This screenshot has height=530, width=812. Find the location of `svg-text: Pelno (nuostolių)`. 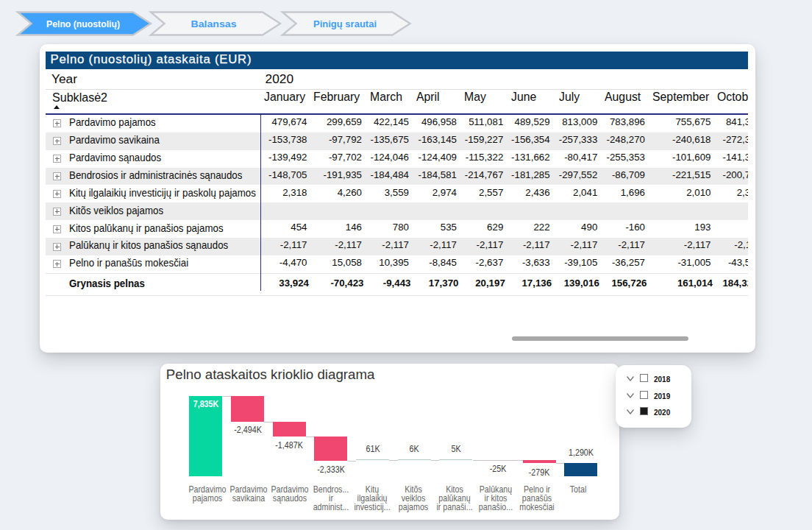

svg-text: Pelno (nuostolių) is located at coordinates (83, 24).